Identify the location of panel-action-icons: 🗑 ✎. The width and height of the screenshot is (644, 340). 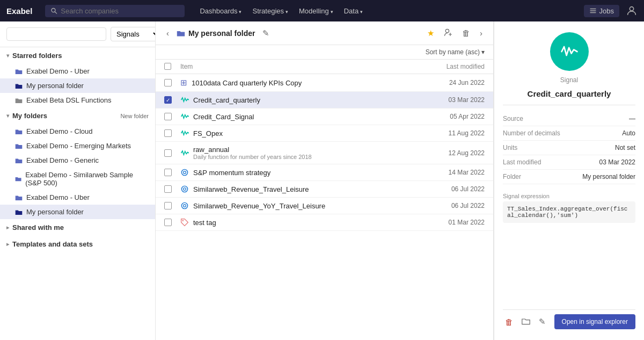
(525, 322).